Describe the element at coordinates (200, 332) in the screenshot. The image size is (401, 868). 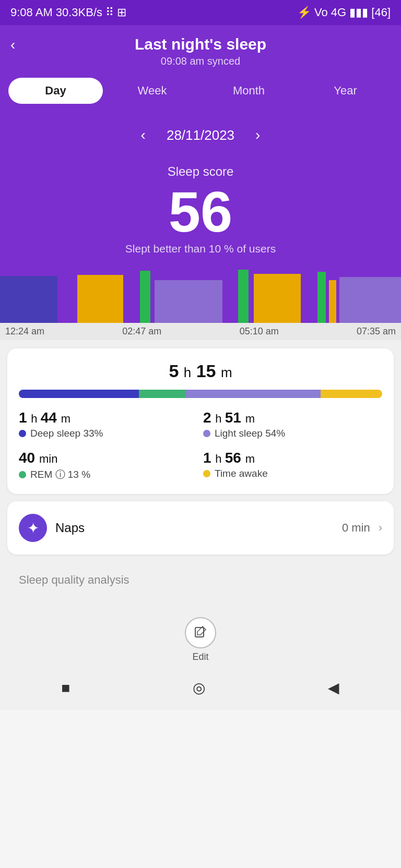
I see `chart-timeline: 12:24 am 02:47 am 05:10 am 07:35 am` at that location.